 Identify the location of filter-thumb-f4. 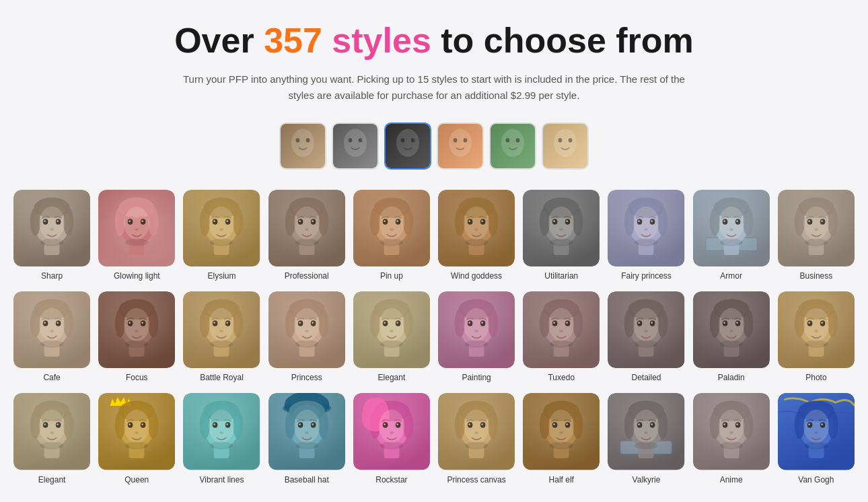
(460, 146).